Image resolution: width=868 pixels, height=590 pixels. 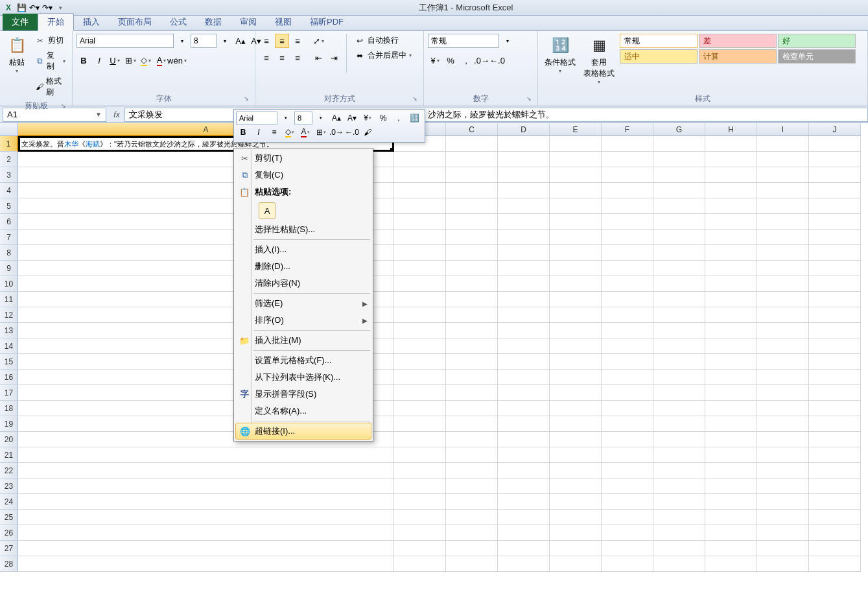 What do you see at coordinates (246, 100) in the screenshot?
I see `font-launcher-icon: ↘` at bounding box center [246, 100].